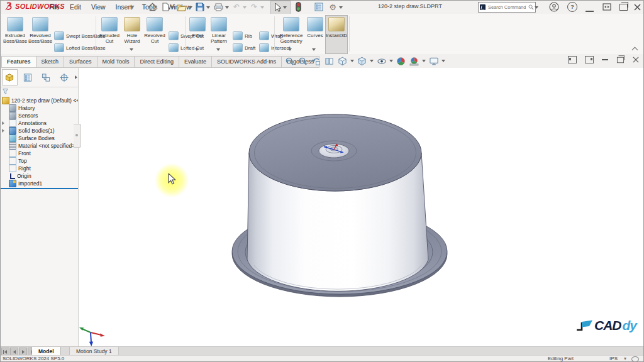 This screenshot has width=644, height=362. I want to click on redo-dropdown-caret, so click(262, 8).